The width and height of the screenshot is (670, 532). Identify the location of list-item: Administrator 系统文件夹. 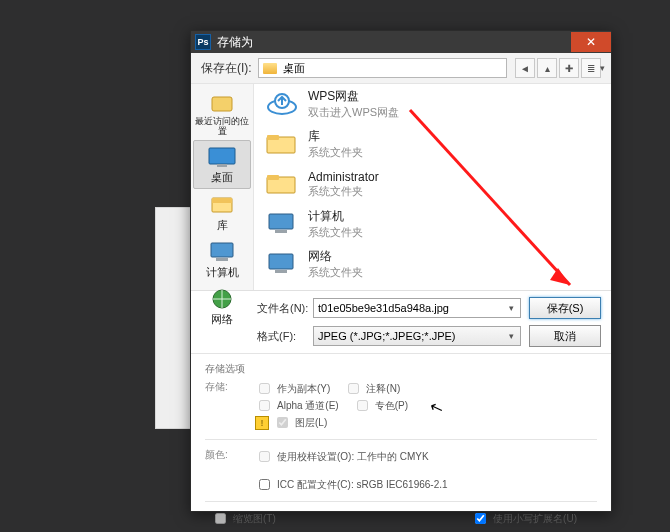
(432, 184).